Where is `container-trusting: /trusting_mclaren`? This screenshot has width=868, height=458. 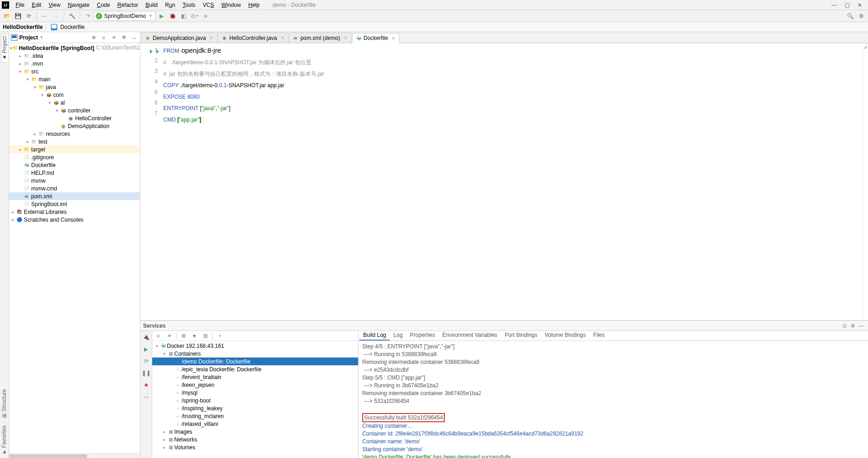 container-trusting: /trusting_mclaren is located at coordinates (255, 416).